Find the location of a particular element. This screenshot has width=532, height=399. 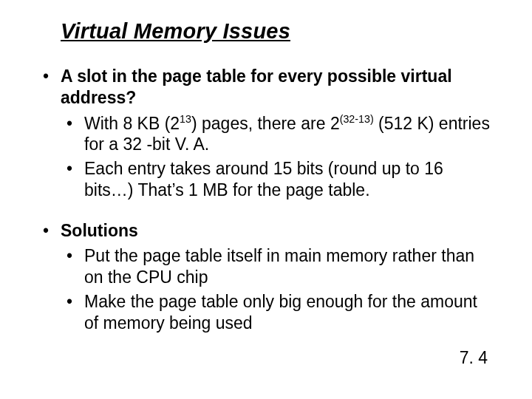

slide-title: Virtual Memory Issues is located at coordinates (278, 31).